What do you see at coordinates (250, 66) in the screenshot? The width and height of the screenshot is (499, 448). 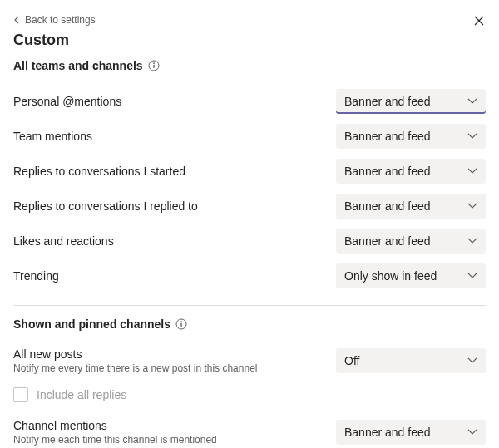 I see `section-all-teams-header: All teams and channels` at bounding box center [250, 66].